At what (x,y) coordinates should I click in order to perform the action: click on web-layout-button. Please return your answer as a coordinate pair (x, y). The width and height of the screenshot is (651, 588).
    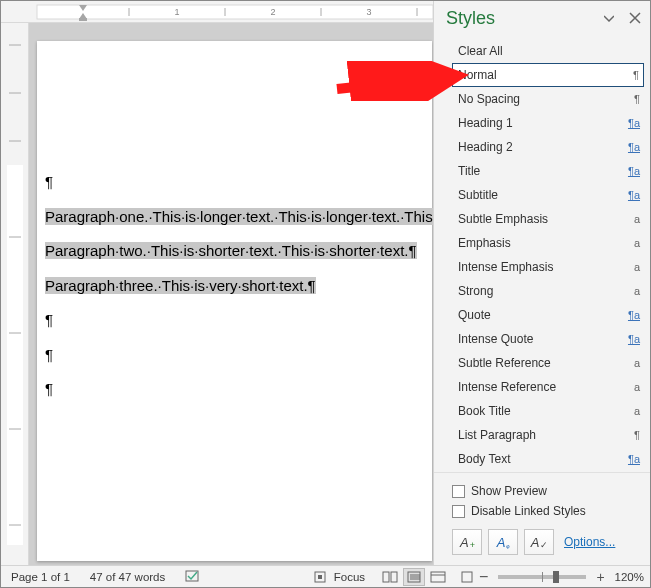
    Looking at the image, I should click on (438, 577).